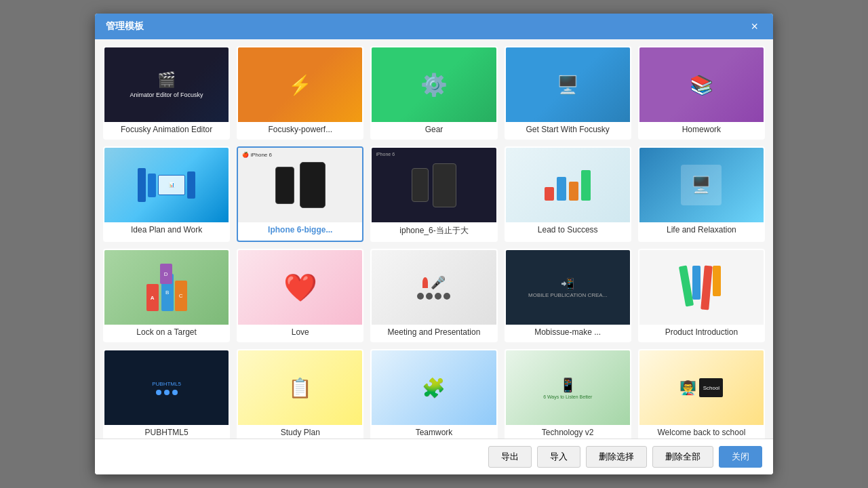 The image size is (868, 488). Describe the element at coordinates (167, 432) in the screenshot. I see `template-label-pubhtml5: PUBHTML5` at that location.